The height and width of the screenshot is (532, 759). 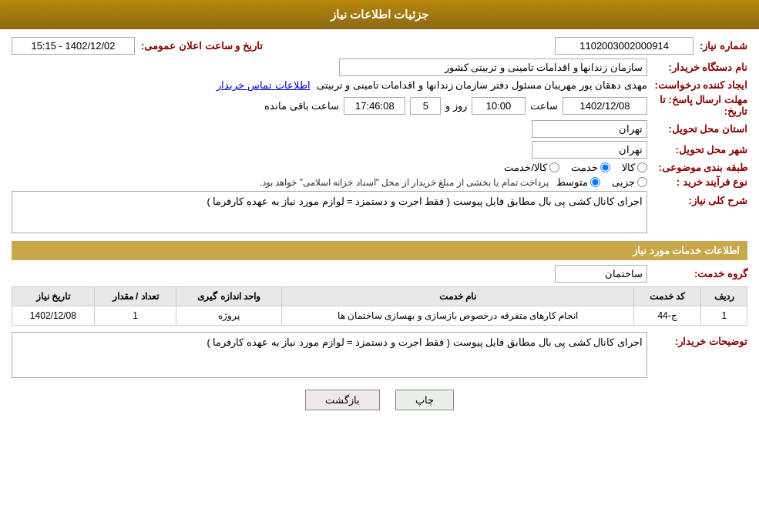 I want to click on requester-contact-link: اطلاعات تماس خریدار, so click(x=264, y=85).